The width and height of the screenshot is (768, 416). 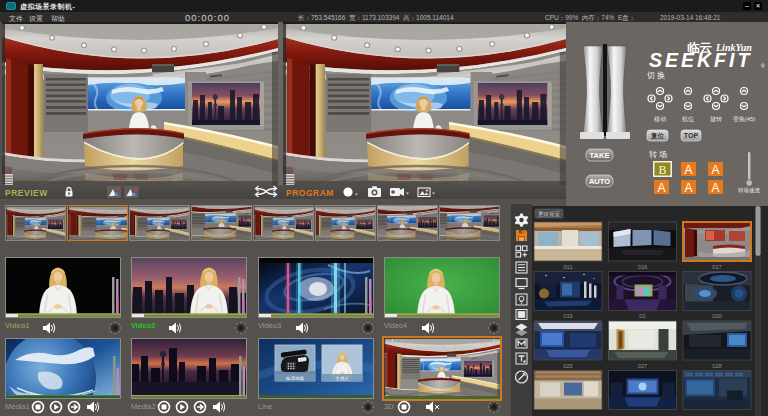 What do you see at coordinates (550, 214) in the screenshot?
I see `svg-text: 更改背景` at bounding box center [550, 214].